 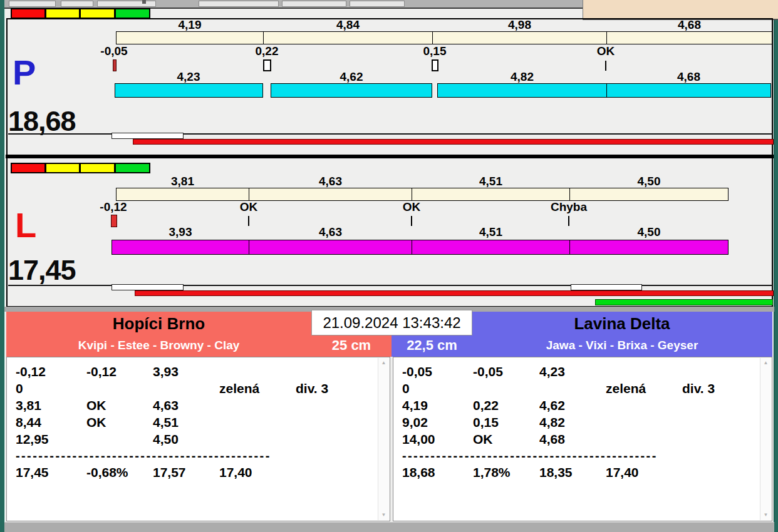 I want to click on result-cell: 4,19, so click(x=415, y=406).